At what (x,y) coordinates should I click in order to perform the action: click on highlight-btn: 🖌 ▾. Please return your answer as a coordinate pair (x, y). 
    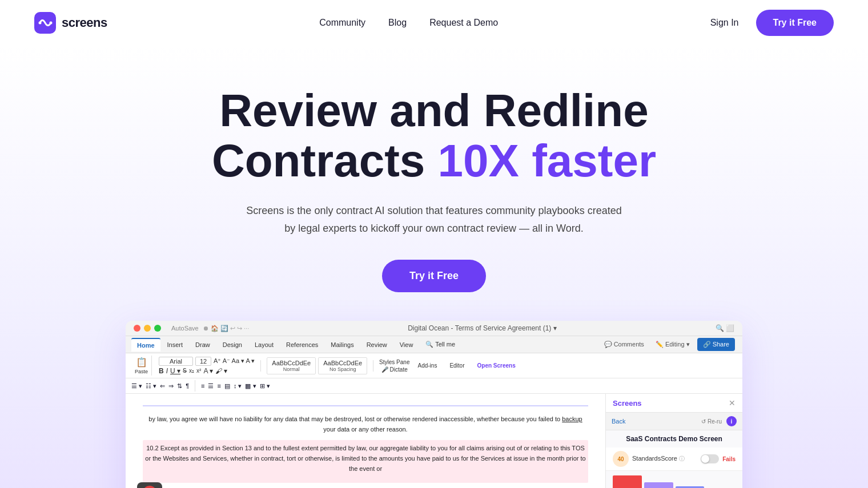
    Looking at the image, I should click on (222, 371).